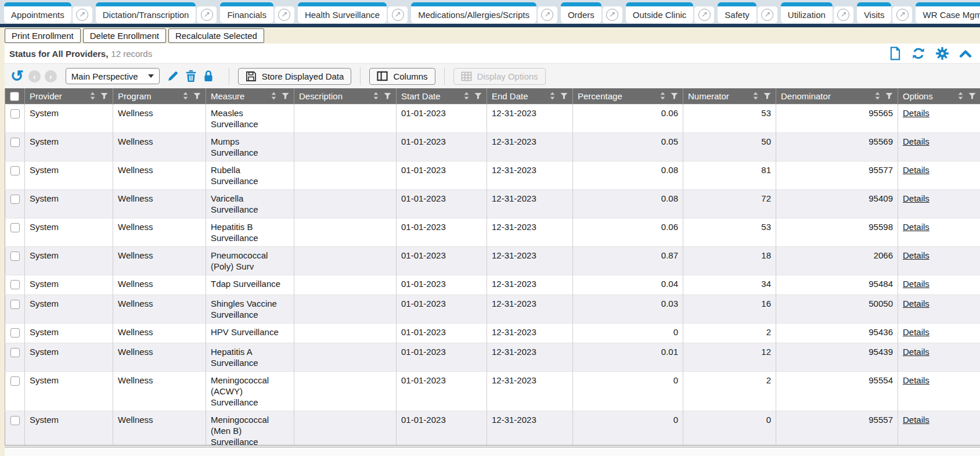 This screenshot has width=980, height=456. What do you see at coordinates (208, 76) in the screenshot?
I see `lock-icon` at bounding box center [208, 76].